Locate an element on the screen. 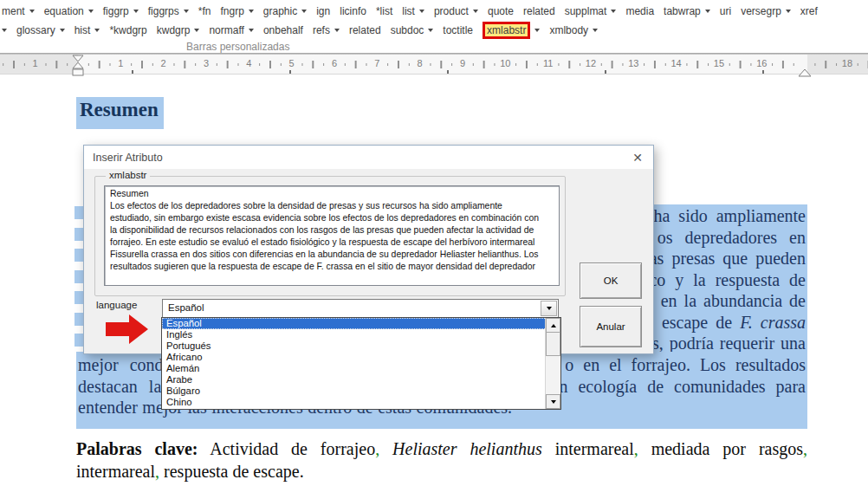 Image resolution: width=868 pixels, height=486 pixels. highlighted-paragraph-right: ha sido ampliamenteos depredadores enas … is located at coordinates (729, 278).